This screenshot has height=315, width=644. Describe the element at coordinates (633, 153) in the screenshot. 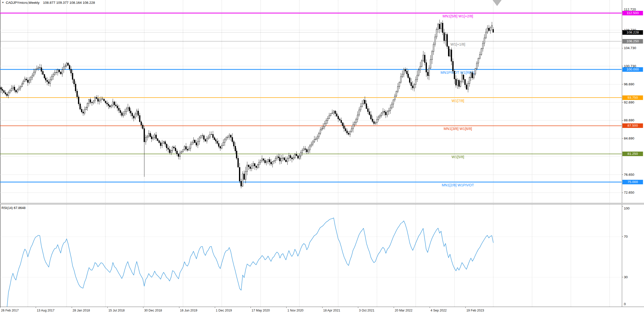

I see `price-axis: 112.720108.730104.730100.73096.69092.690…` at that location.